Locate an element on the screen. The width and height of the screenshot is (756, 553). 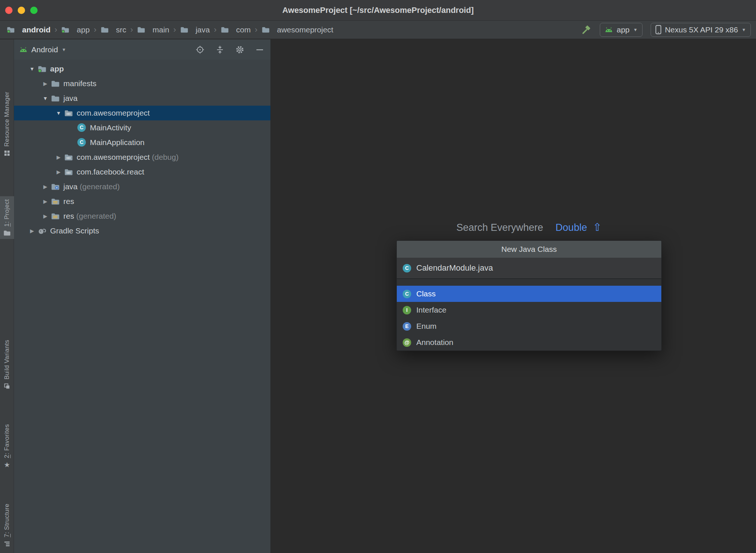
minimize-button is located at coordinates (21, 10).